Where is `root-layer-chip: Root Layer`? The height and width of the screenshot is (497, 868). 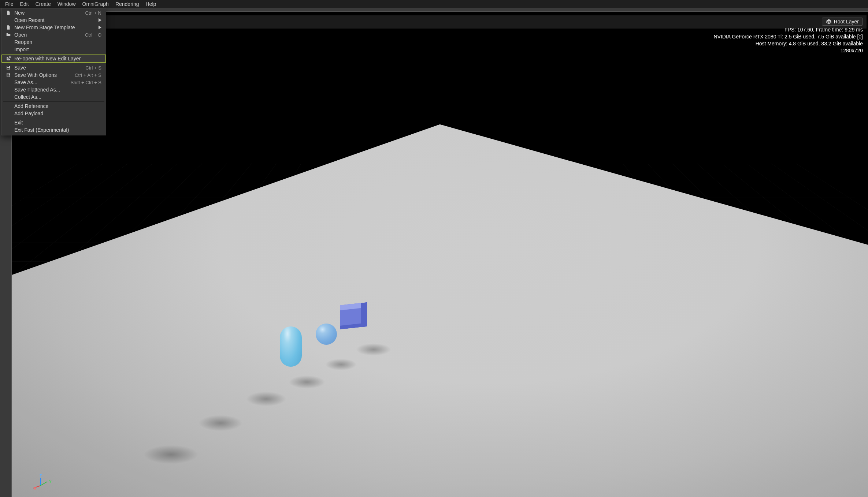 root-layer-chip: Root Layer is located at coordinates (842, 22).